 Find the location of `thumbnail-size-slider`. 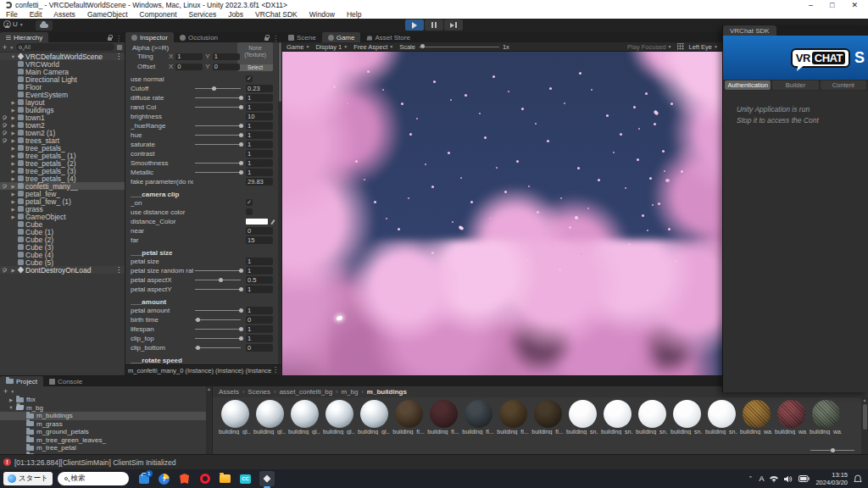

thumbnail-size-slider is located at coordinates (832, 451).